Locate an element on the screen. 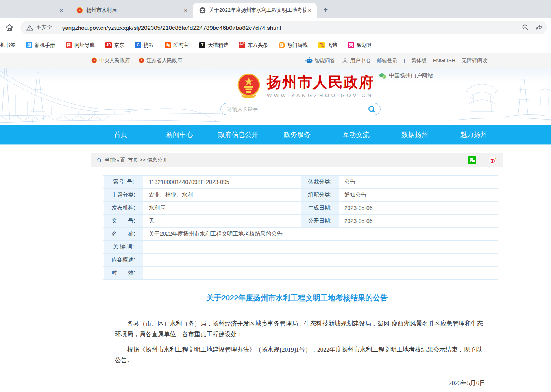 This screenshot has width=551, height=392. meta-label: 索 引 号: is located at coordinates (124, 182).